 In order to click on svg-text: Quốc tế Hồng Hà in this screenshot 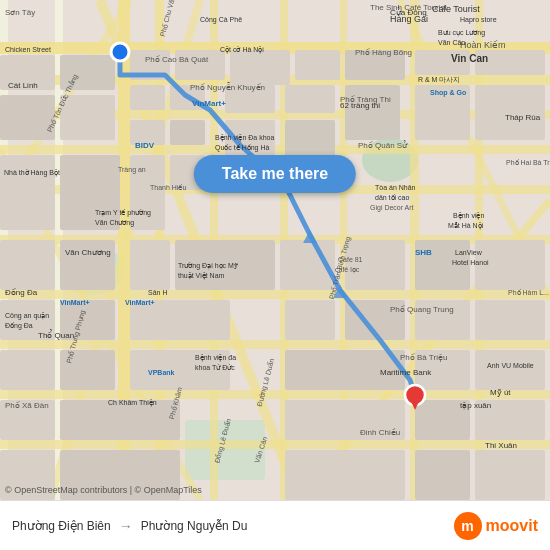, I will do `click(242, 148)`.